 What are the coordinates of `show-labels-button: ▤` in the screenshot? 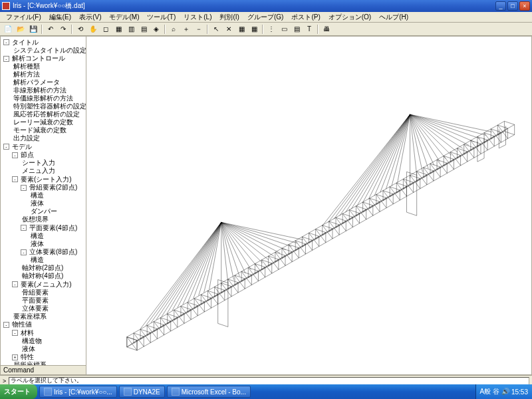 It's located at (297, 29).